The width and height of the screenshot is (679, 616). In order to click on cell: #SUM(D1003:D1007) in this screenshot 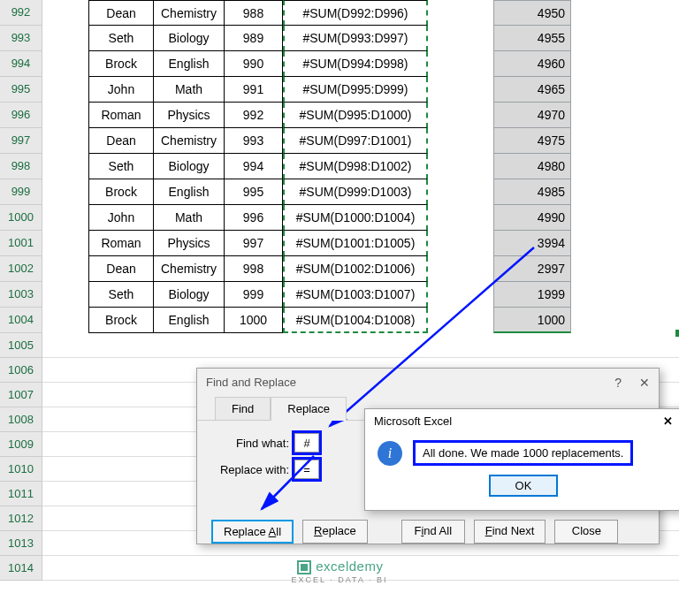, I will do `click(355, 295)`.